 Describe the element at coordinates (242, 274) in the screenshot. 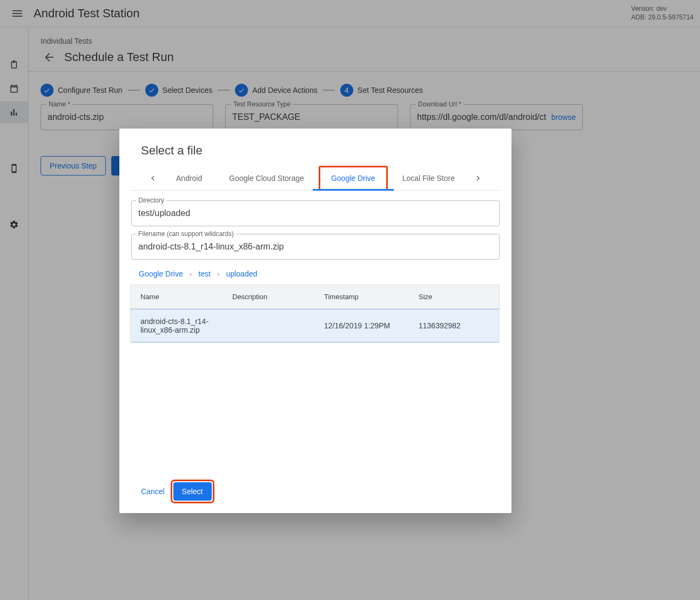

I see `breadcrumb-link: uploaded` at that location.